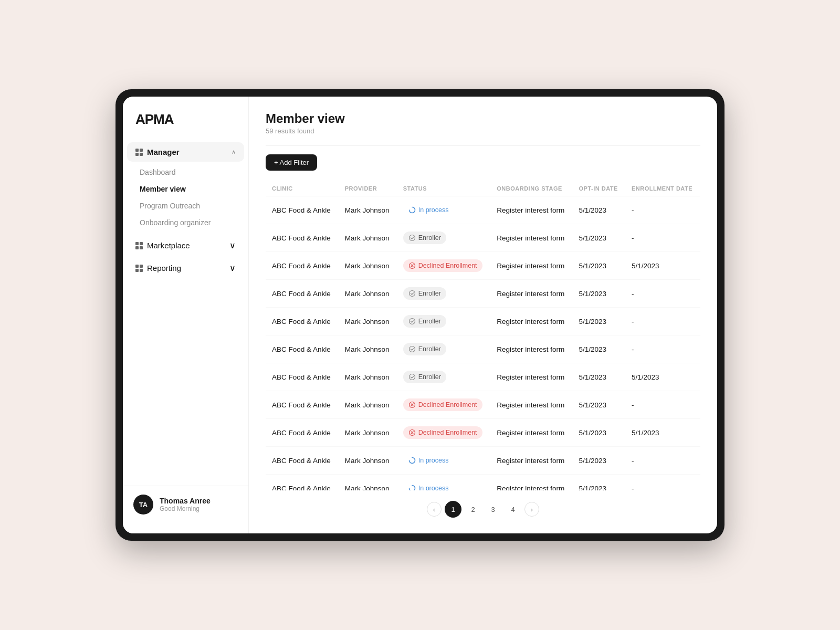 Image resolution: width=840 pixels, height=630 pixels. I want to click on pagination-next-button: ›, so click(532, 509).